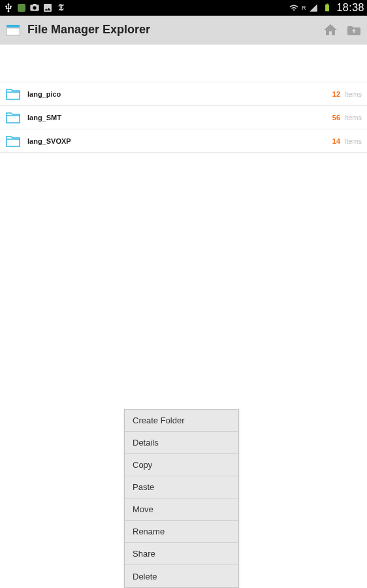  I want to click on nyt-icon: 𝕿, so click(61, 8).